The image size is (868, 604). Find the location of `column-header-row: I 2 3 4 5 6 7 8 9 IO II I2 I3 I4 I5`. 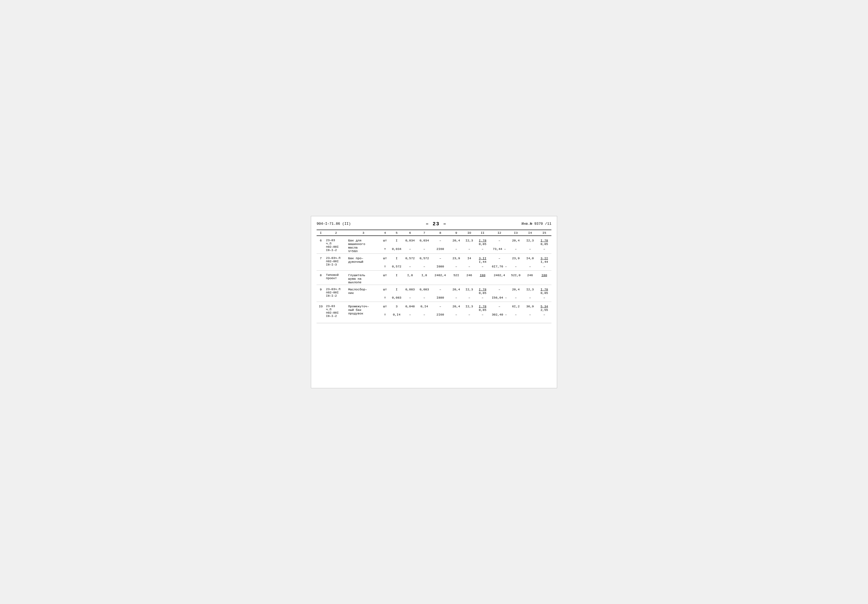

column-header-row: I 2 3 4 5 6 7 8 9 IO II I2 I3 I4 I5 is located at coordinates (434, 233).